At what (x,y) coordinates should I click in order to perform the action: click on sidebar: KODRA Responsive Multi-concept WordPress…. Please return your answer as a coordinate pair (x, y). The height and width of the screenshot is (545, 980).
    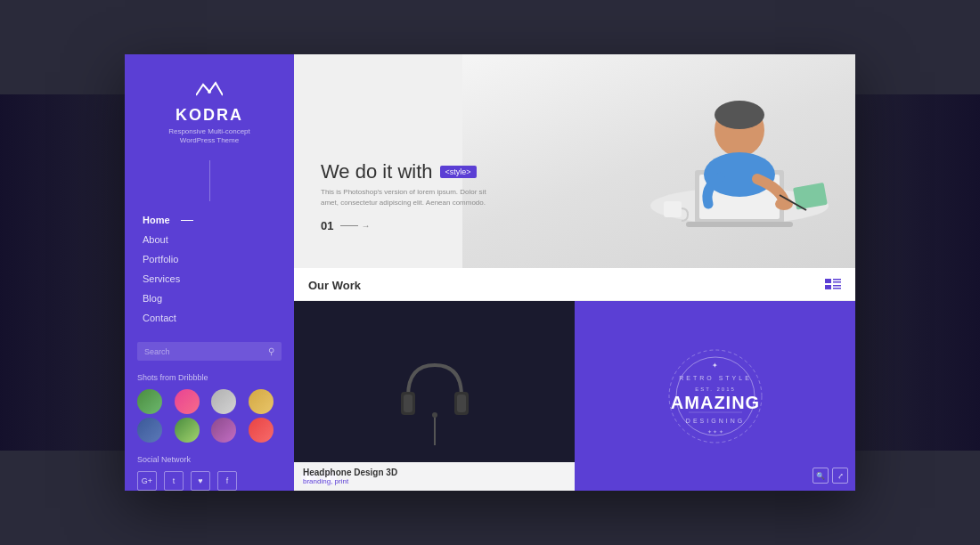
    Looking at the image, I should click on (209, 272).